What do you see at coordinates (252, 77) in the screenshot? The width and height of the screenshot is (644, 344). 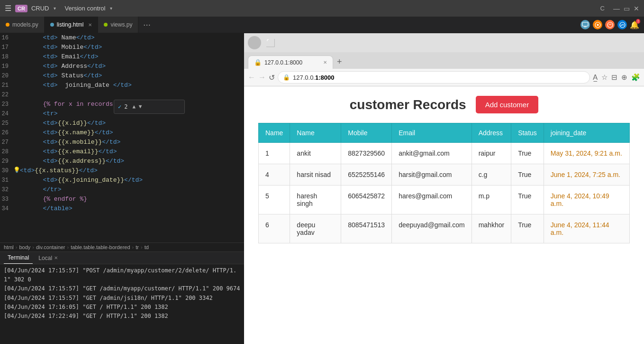 I see `back-button: ←` at bounding box center [252, 77].